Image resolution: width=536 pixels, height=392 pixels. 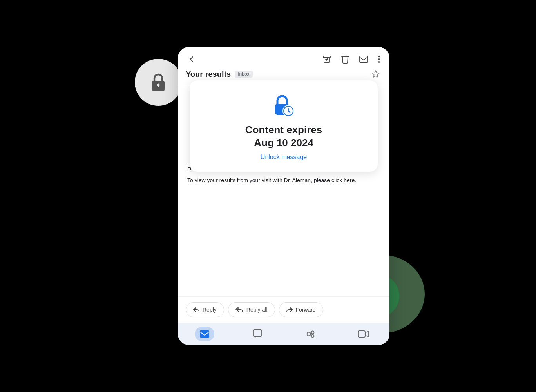 I want to click on email-toolbar, so click(x=284, y=59).